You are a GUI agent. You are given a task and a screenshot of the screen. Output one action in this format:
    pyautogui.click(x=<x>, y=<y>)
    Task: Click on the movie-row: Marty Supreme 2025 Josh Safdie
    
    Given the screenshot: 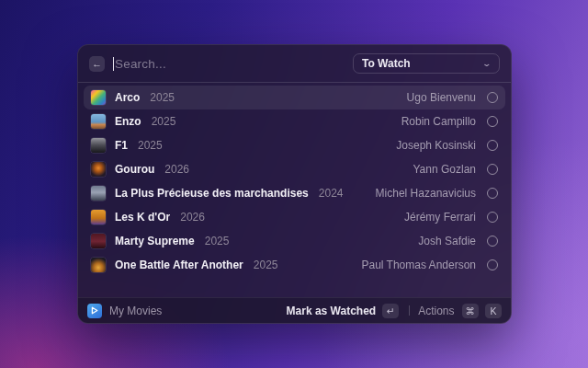 What is the action you would take?
    pyautogui.click(x=294, y=241)
    